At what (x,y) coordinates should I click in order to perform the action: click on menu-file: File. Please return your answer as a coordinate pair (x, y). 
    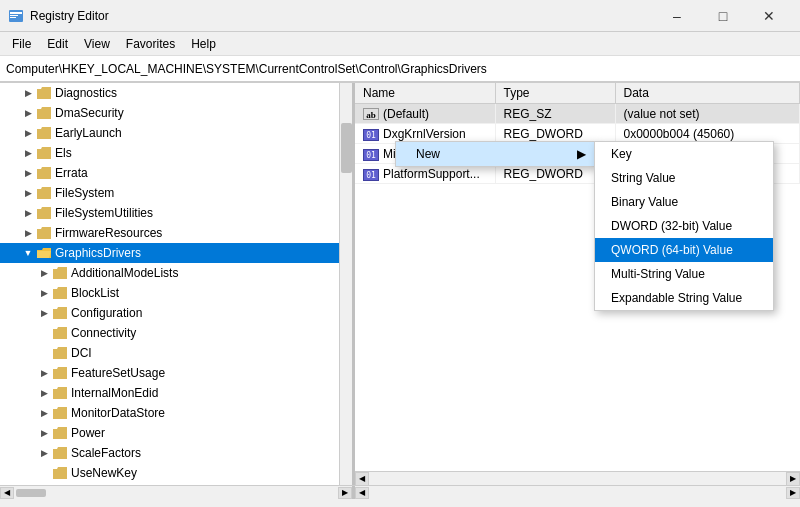
    Looking at the image, I should click on (22, 44).